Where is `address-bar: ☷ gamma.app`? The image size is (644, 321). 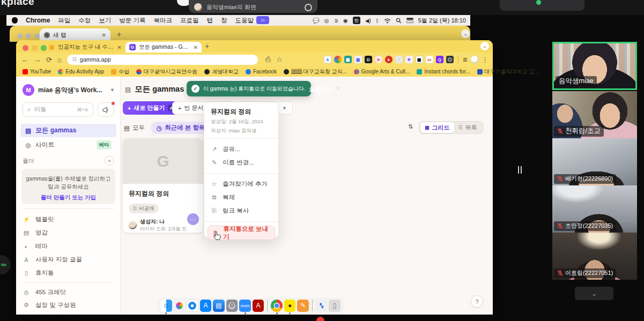
address-bar: ☷ gamma.app is located at coordinates (162, 60).